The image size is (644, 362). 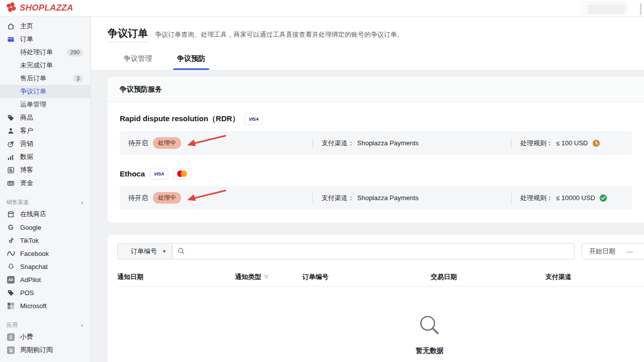 I want to click on sidebar-item-label: POS, so click(x=27, y=293).